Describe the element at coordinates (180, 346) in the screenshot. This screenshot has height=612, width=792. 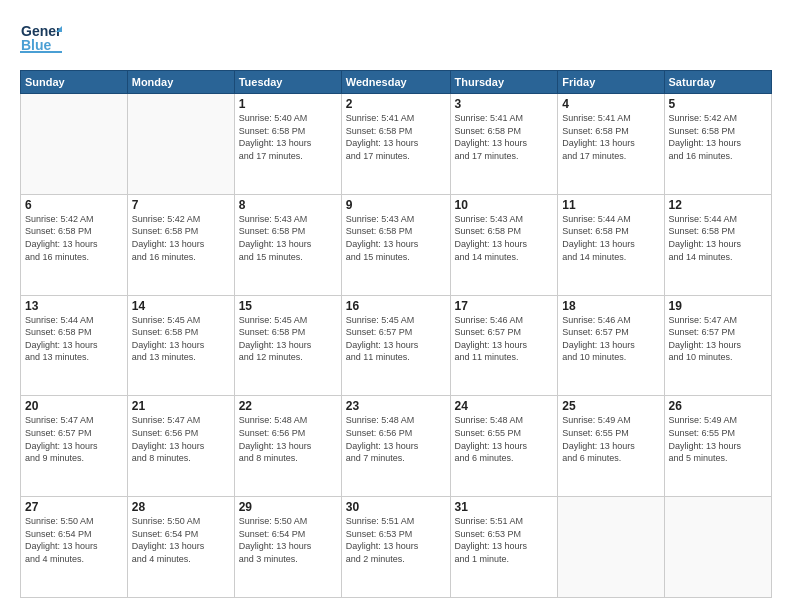
I see `calendar-cell: 14Sunrise: 5:45 AM Sunset: 6:58 PM Dayli…` at that location.